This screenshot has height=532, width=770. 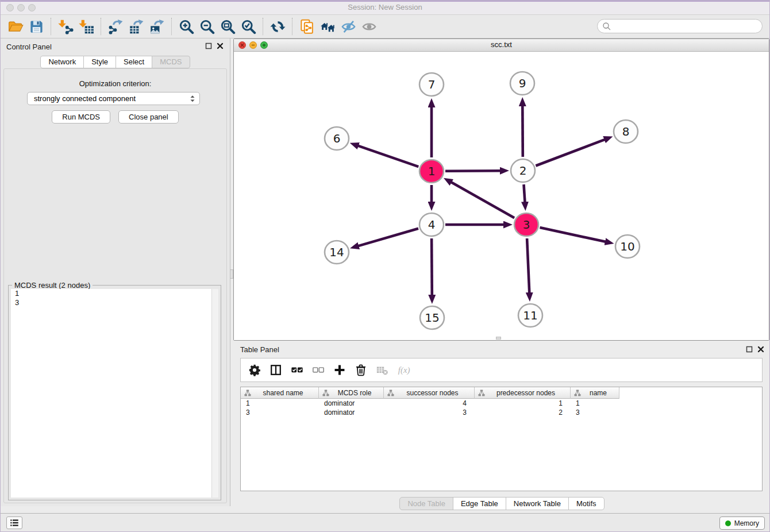 What do you see at coordinates (276, 370) in the screenshot?
I see `toggle-column-display-button` at bounding box center [276, 370].